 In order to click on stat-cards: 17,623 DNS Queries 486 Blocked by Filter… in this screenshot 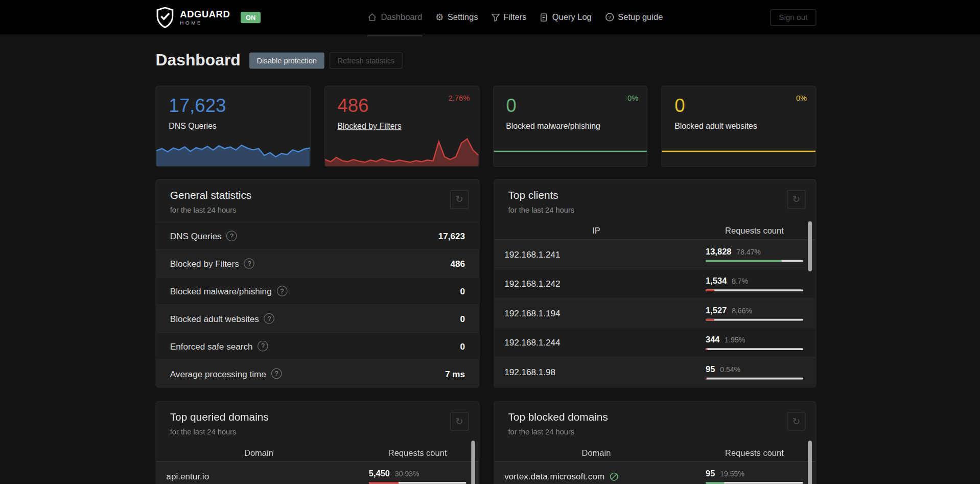, I will do `click(486, 127)`.